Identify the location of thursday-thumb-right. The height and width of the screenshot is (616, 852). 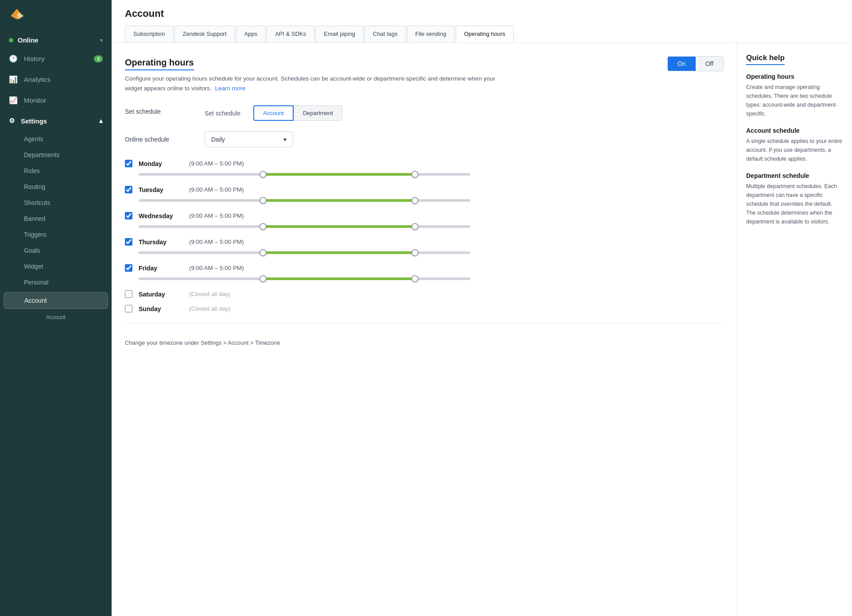
(415, 253).